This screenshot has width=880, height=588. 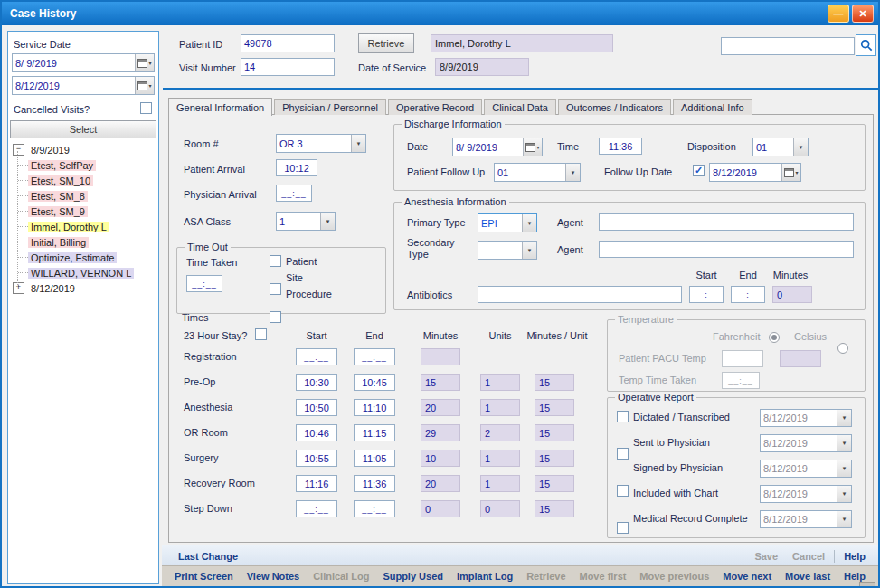 What do you see at coordinates (622, 490) in the screenshot?
I see `signed-by-physician-checkbox` at bounding box center [622, 490].